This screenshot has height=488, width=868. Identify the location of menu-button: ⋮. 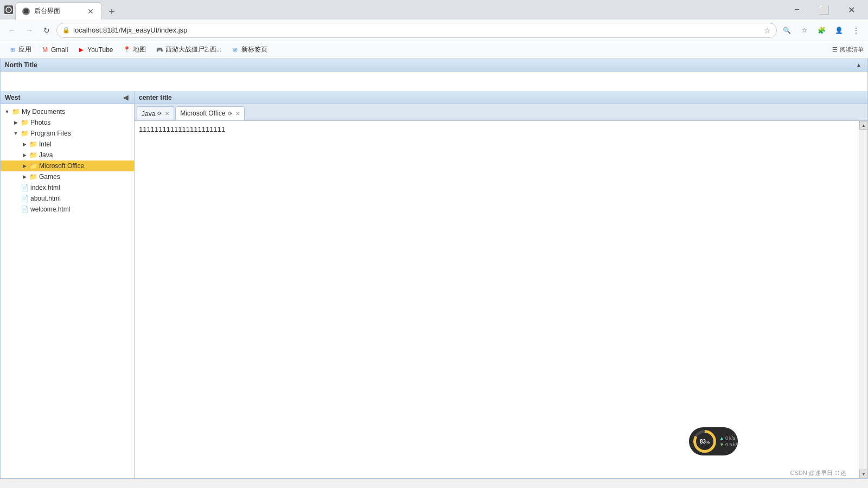
(856, 30).